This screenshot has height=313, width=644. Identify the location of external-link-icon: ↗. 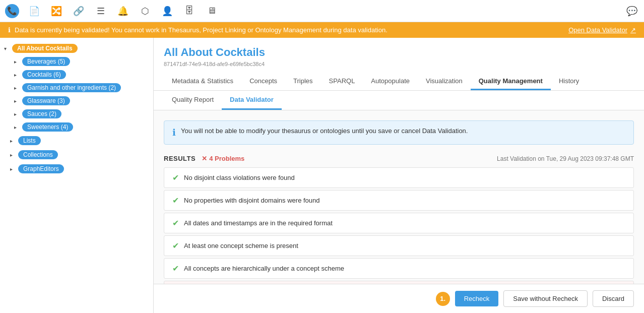
(633, 30).